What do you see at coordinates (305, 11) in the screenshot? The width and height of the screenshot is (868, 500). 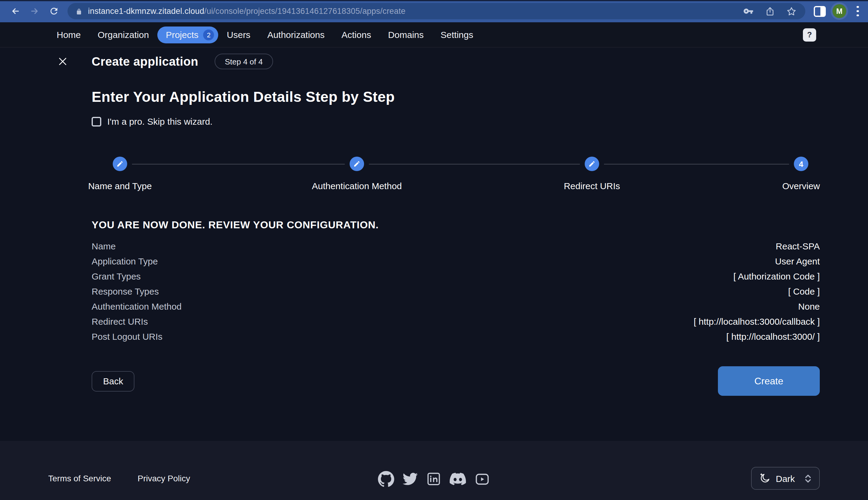 I see `url-path: /ui/console/projects/194136146127618305/…` at bounding box center [305, 11].